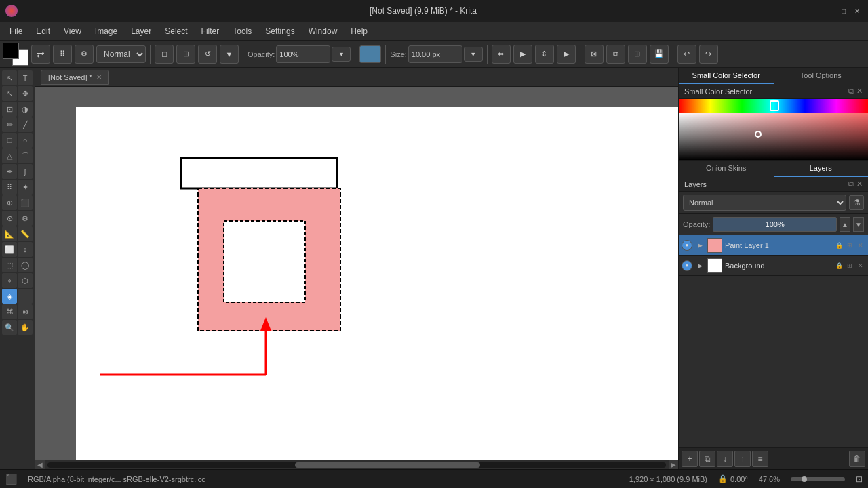 The height and width of the screenshot is (488, 868). I want to click on blend-mode-select: Normal, so click(121, 54).